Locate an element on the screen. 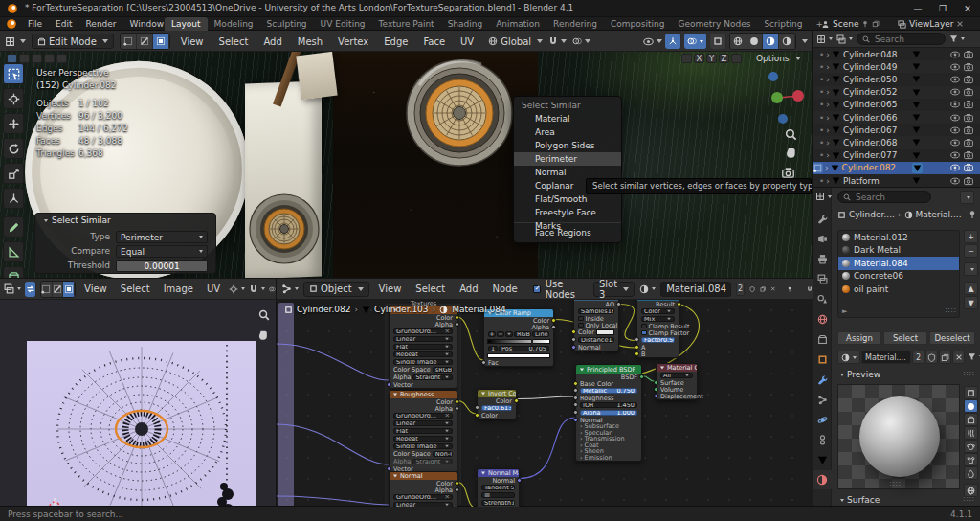  socket-displacement-in is located at coordinates (657, 396).